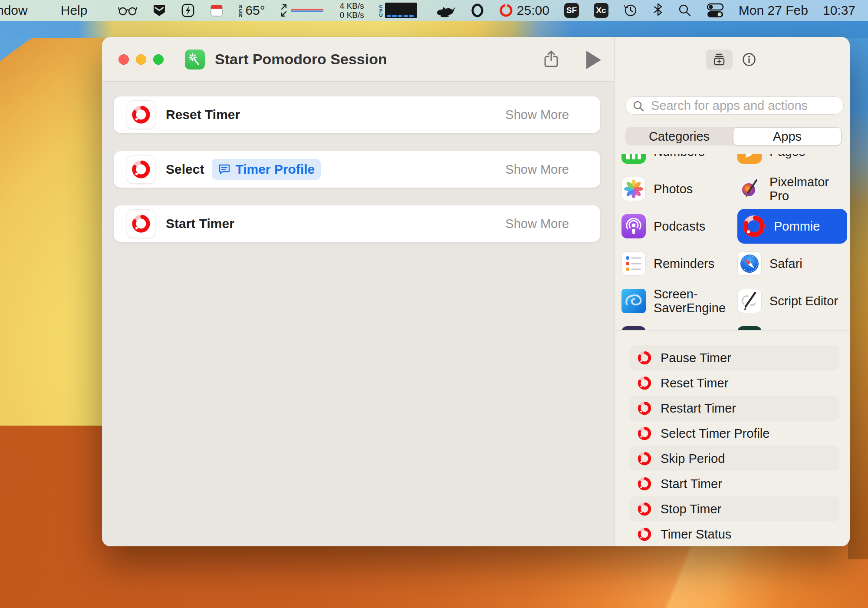 The width and height of the screenshot is (868, 608). What do you see at coordinates (677, 189) in the screenshot?
I see `app-tile-photos: Photos` at bounding box center [677, 189].